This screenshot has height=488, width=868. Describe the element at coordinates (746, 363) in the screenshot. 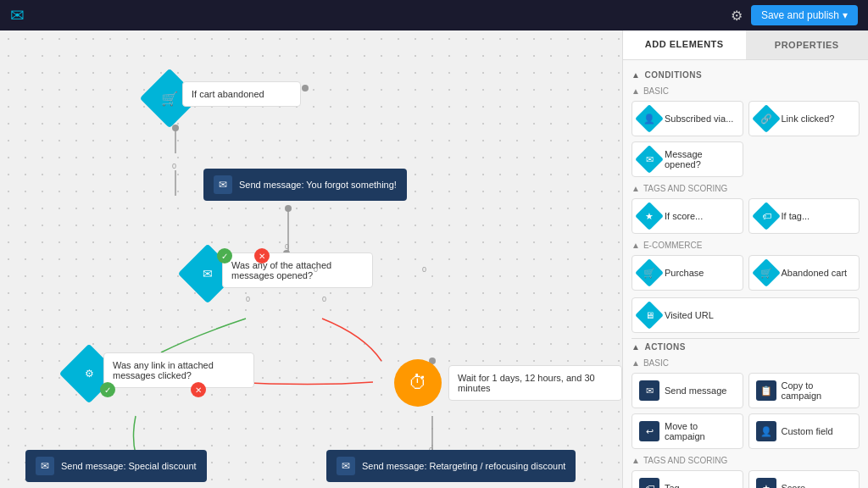

I see `actions-basic-subheader: ▲ BASIC` at that location.